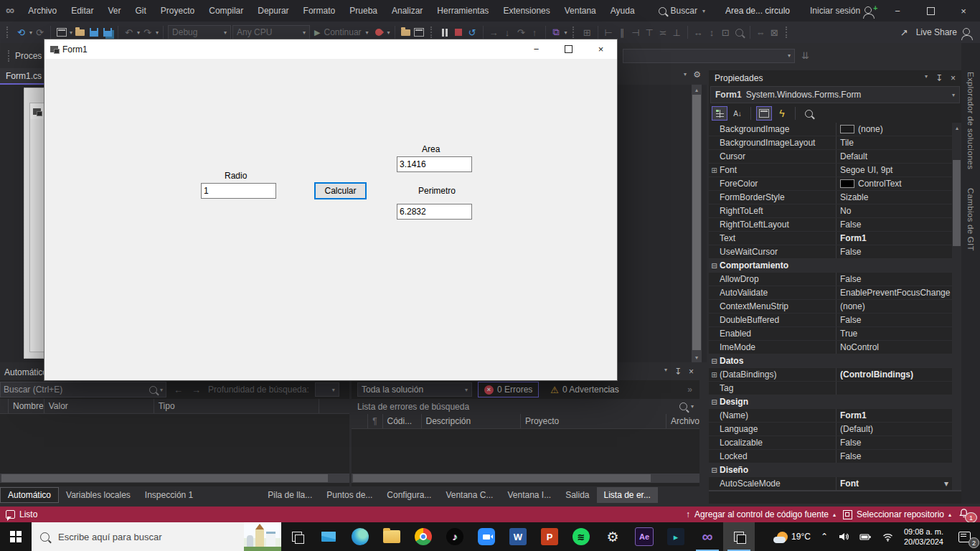 The image size is (980, 551). I want to click on taskbar-tiktok: ♪, so click(455, 537).